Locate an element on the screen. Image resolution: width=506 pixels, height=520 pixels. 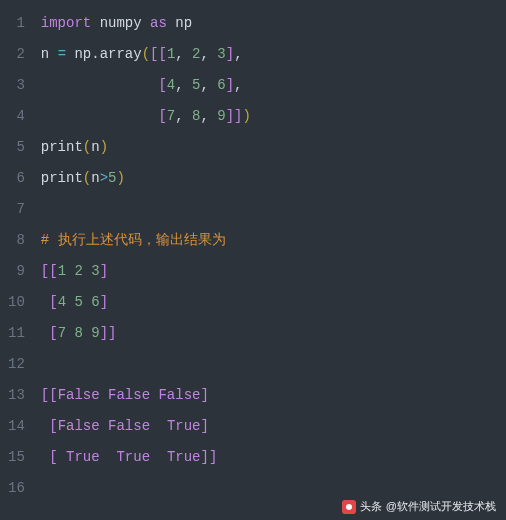
code-line: [4 5 6] is located at coordinates (274, 302).